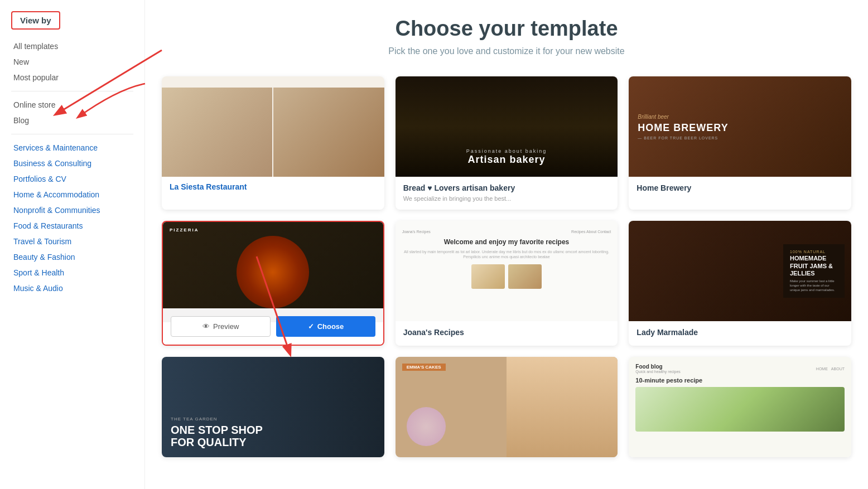 The width and height of the screenshot is (868, 489). What do you see at coordinates (560, 192) in the screenshot?
I see `choose-button-bakery: ✓ Choose` at bounding box center [560, 192].